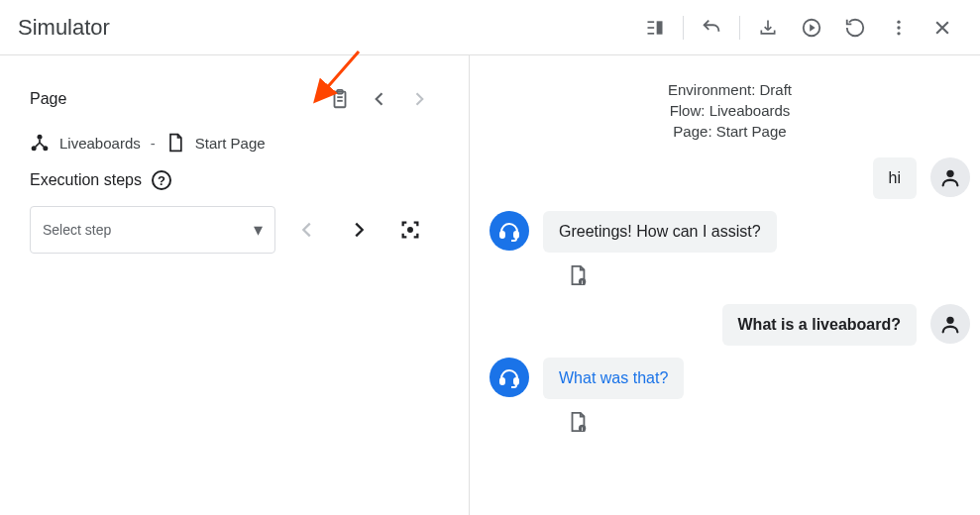  I want to click on select-step-dropdown: Select step ▾, so click(153, 230).